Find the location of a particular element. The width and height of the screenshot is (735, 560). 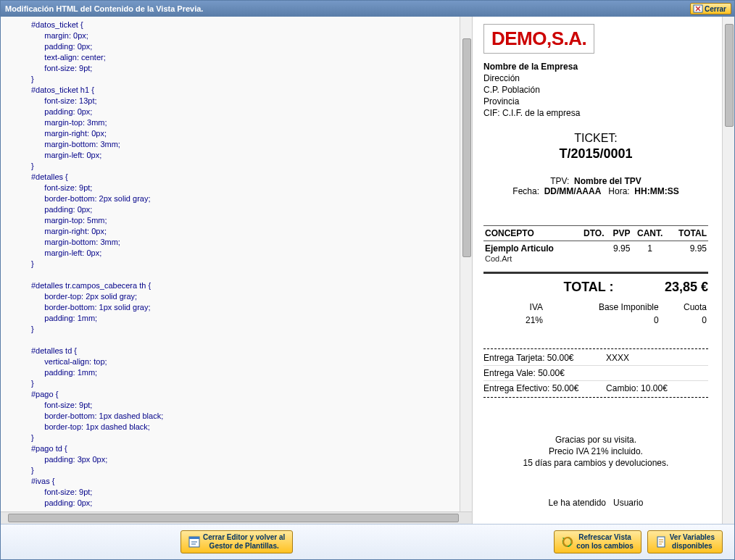

iva-value: 21% is located at coordinates (514, 320).